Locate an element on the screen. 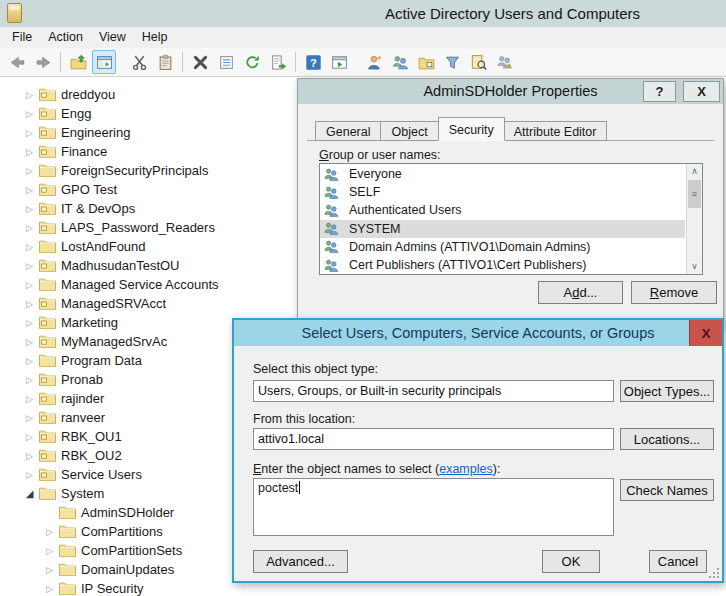 Image resolution: width=726 pixels, height=596 pixels. principal-self: SELF is located at coordinates (502, 192).